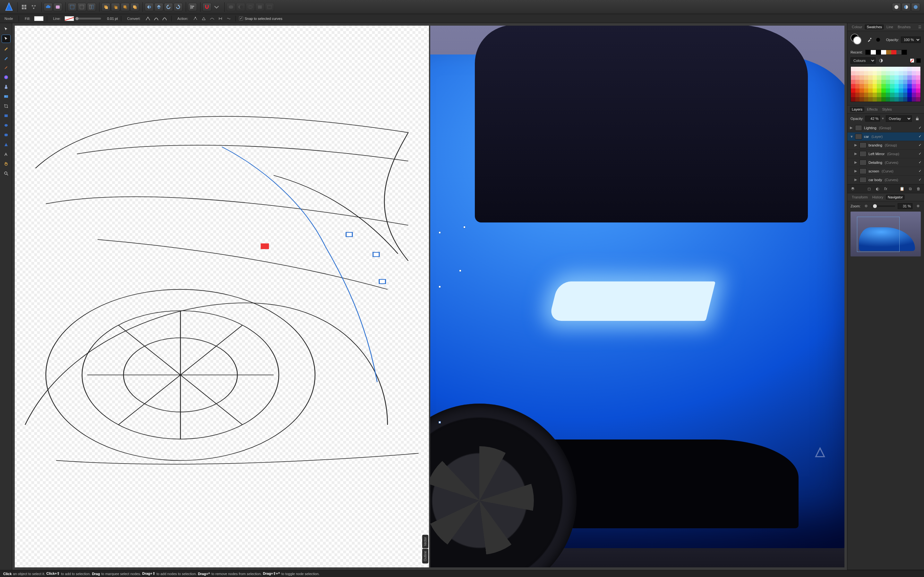 The width and height of the screenshot is (924, 577). What do you see at coordinates (886, 234) in the screenshot?
I see `navigator-thumbnail` at bounding box center [886, 234].